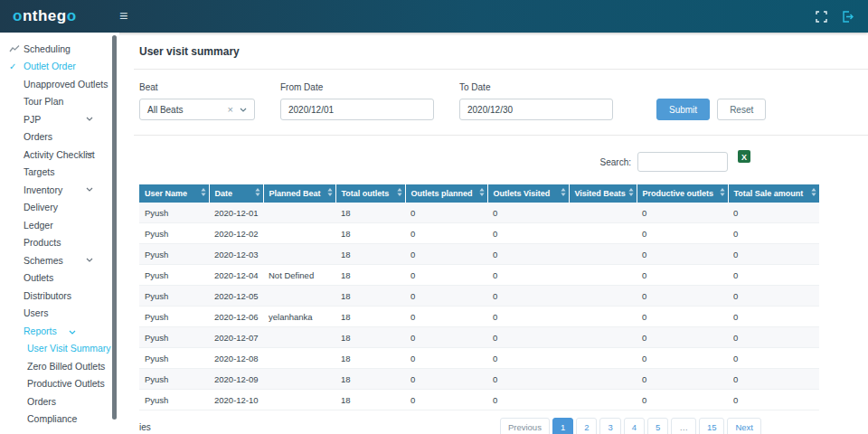 The image size is (868, 434). Describe the element at coordinates (562, 426) in the screenshot. I see `page-button-1: 1` at that location.